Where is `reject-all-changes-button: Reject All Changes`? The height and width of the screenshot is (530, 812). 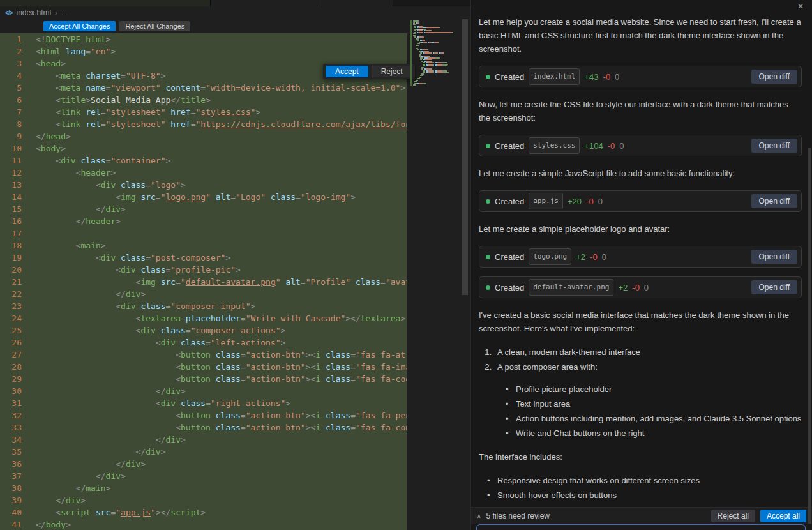
reject-all-changes-button: Reject All Changes is located at coordinates (154, 26).